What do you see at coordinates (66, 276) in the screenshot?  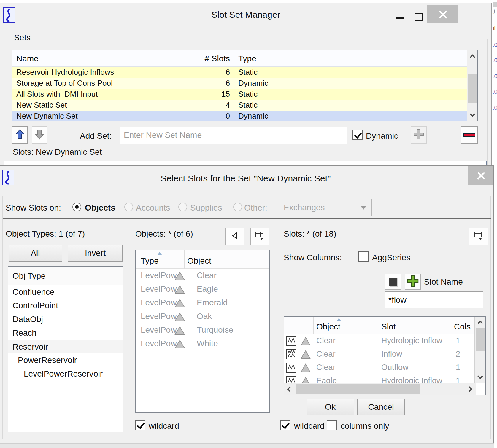 I see `object-types-list-header: Obj Type` at bounding box center [66, 276].